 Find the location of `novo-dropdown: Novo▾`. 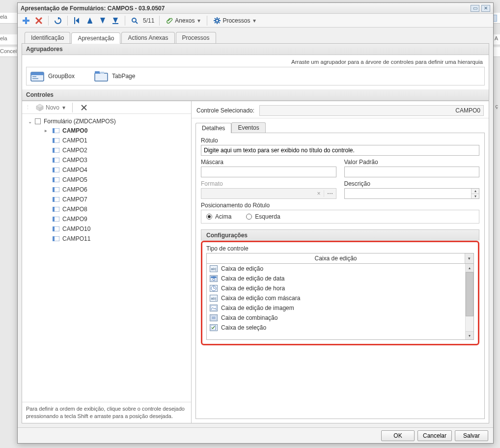

novo-dropdown: Novo▾ is located at coordinates (51, 108).